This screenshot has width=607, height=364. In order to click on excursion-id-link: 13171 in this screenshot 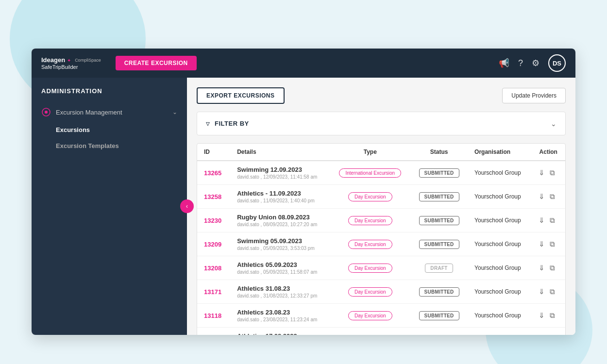, I will do `click(213, 292)`.